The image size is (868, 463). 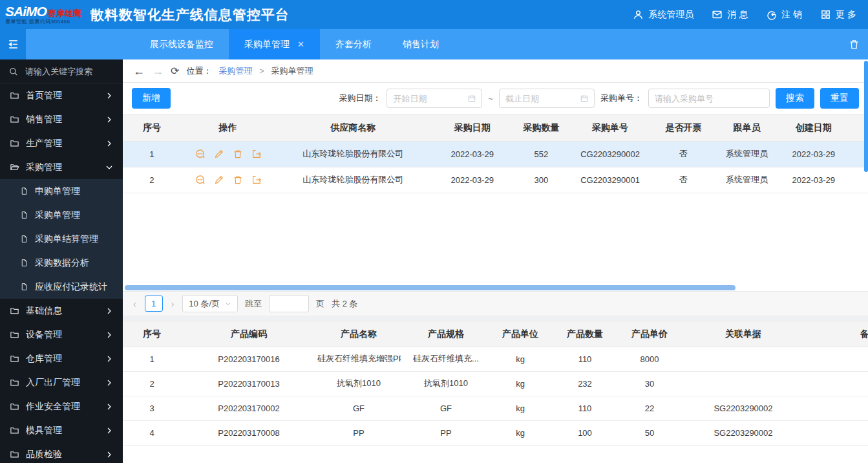 What do you see at coordinates (434, 98) in the screenshot?
I see `start-date-field` at bounding box center [434, 98].